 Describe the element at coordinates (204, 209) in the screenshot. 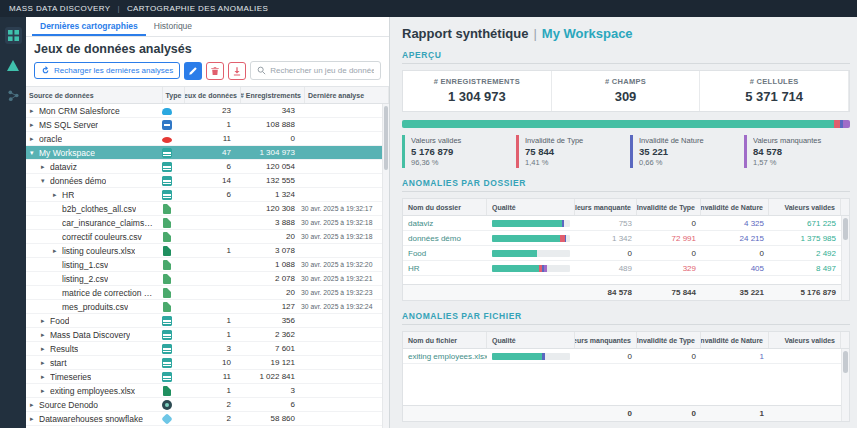

I see `table-row: b2b_clothes_all.csv 120 308 30 avr. 2025…` at that location.